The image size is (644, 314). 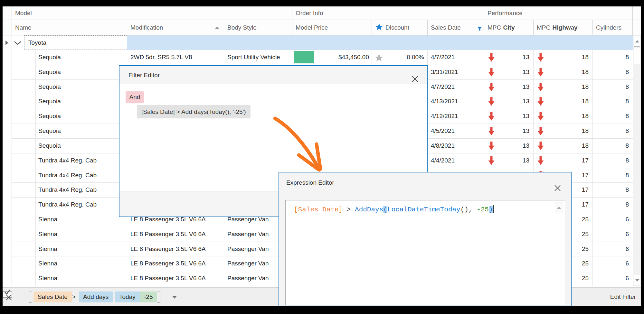 I want to click on edit-filter-button: Edit Filter, so click(x=623, y=297).